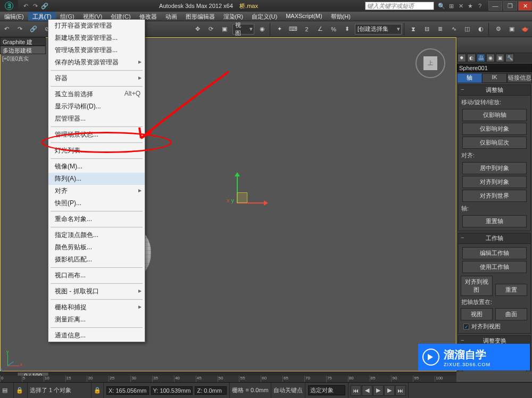 This screenshot has height=398, width=532. I want to click on menu-entry: 新建场景资源管理器..., so click(97, 38).